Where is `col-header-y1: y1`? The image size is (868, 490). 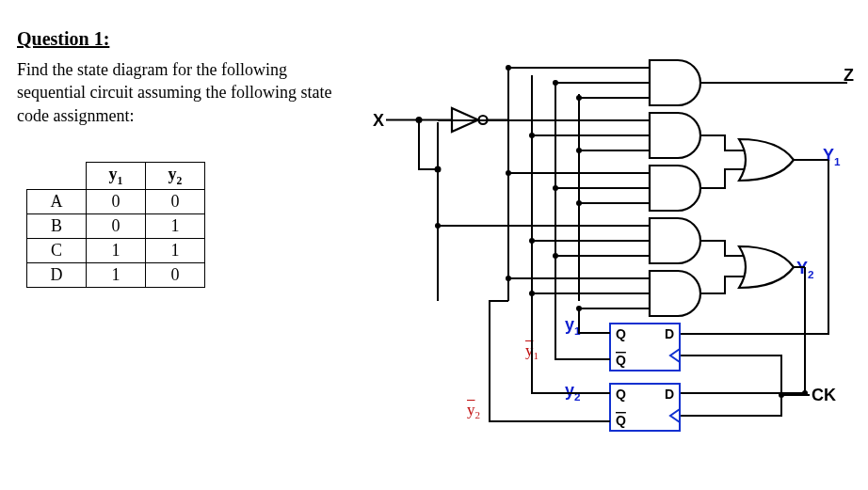 col-header-y1: y1 is located at coordinates (117, 177).